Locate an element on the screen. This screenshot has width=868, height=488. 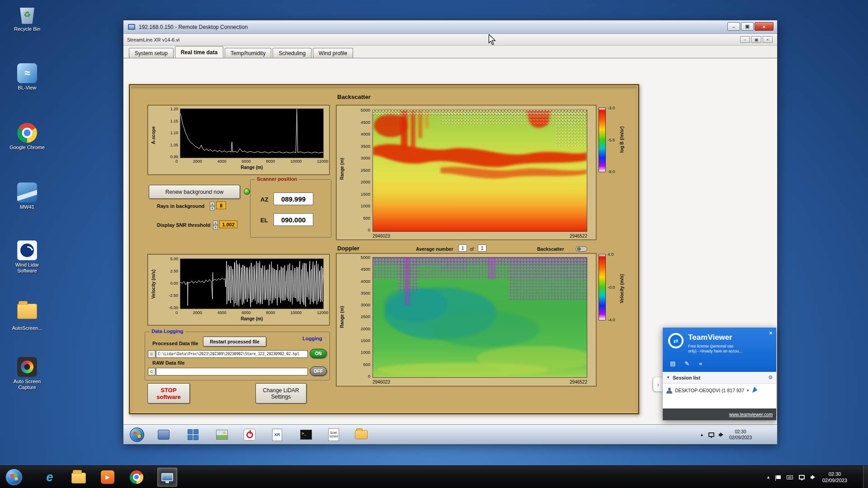
backscatter-colorbar-label: log B (/m/sr) is located at coordinates (622, 140).